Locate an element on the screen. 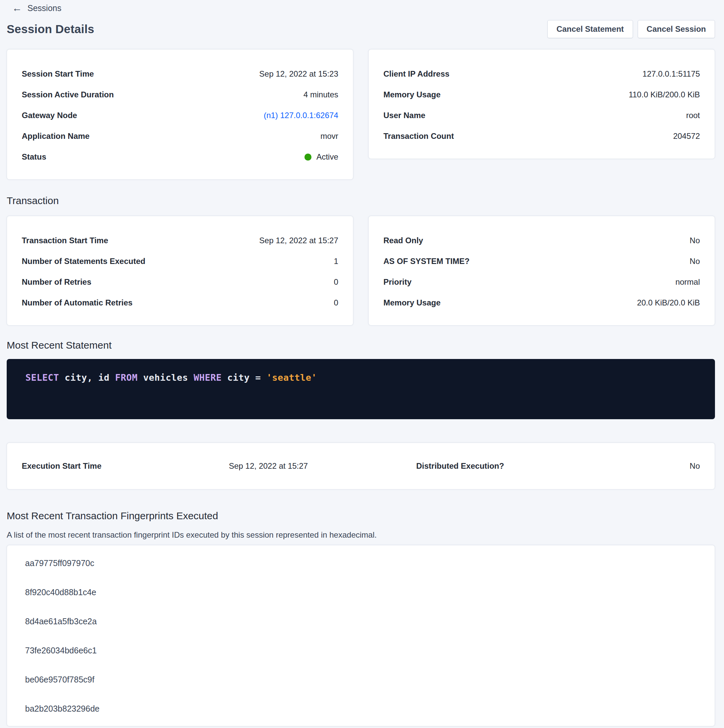  statements-executed-label: Number of Statements Executed is located at coordinates (84, 262).